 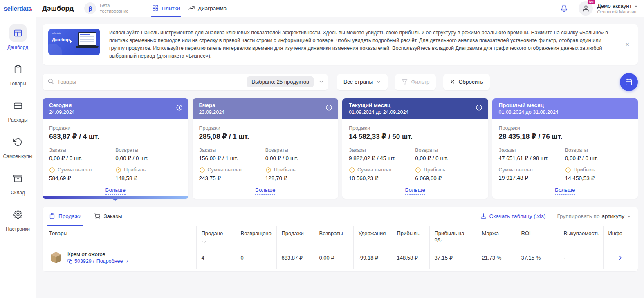 I want to click on tab-chart: Диаграмма, so click(x=207, y=8).